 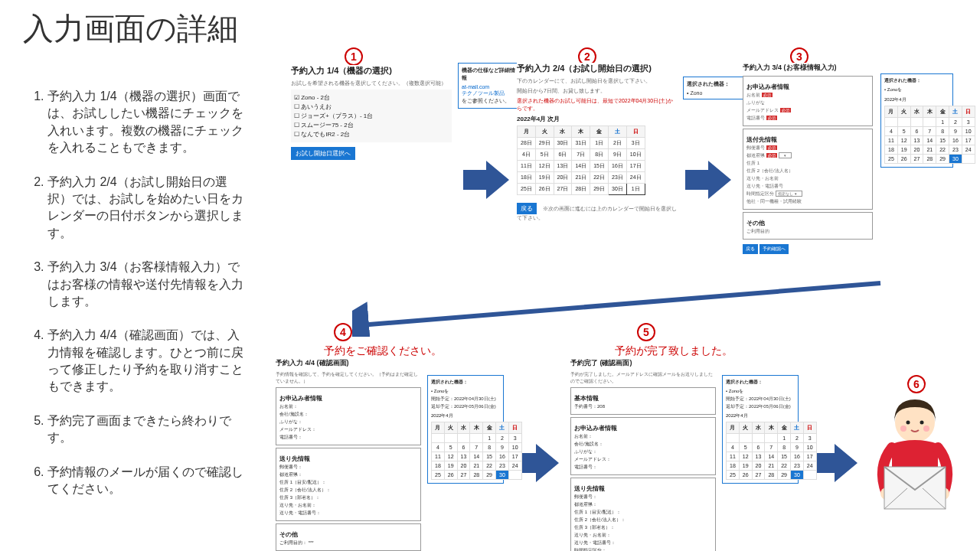 I want to click on form-field: ご利用目的, so click(x=808, y=231).